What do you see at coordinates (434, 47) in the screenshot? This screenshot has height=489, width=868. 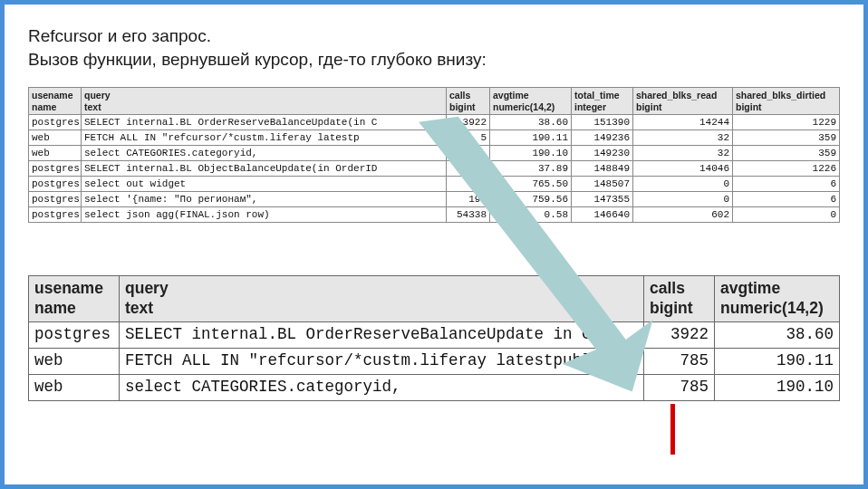 I see `slide-title: Refcursor и его запрос. Вызов функции, в…` at bounding box center [434, 47].